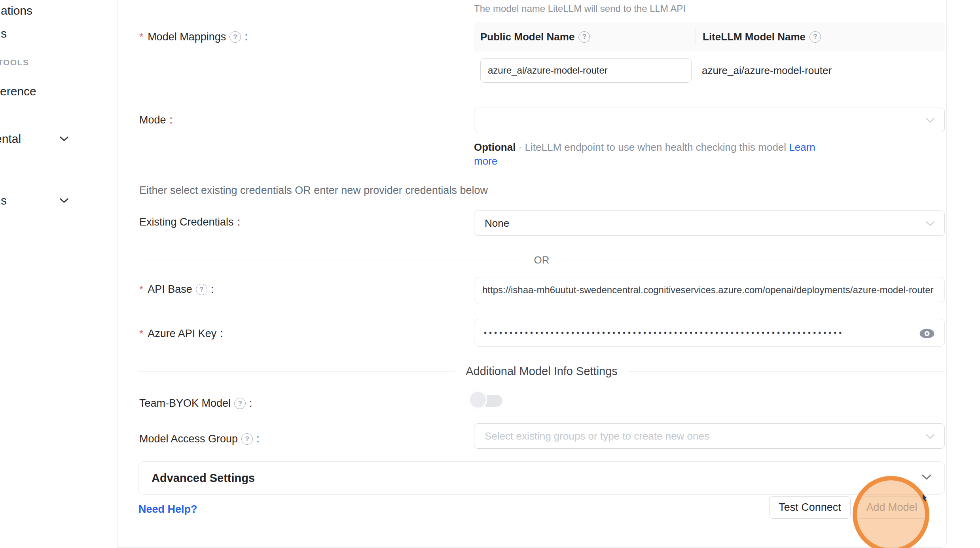 The height and width of the screenshot is (548, 980). I want to click on existing-credentials-label-row: Existing Credentials :, so click(190, 222).